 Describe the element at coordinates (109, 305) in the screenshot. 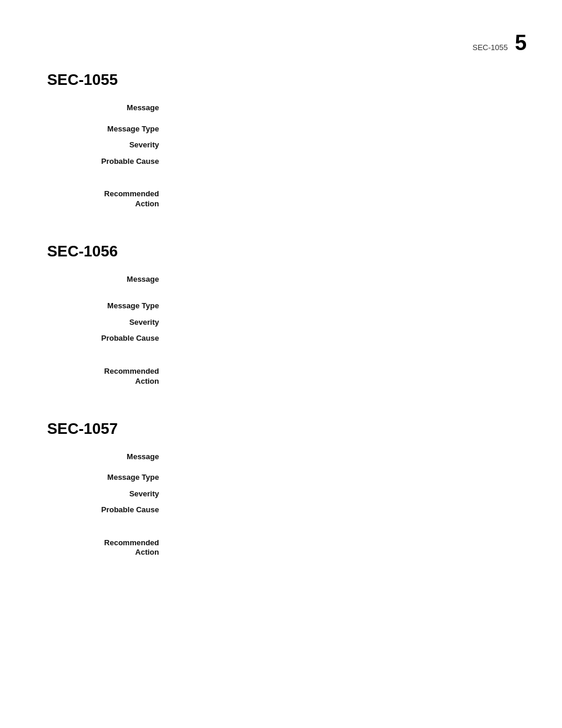

I see `field-label-msgtype-1056: Message Type` at that location.